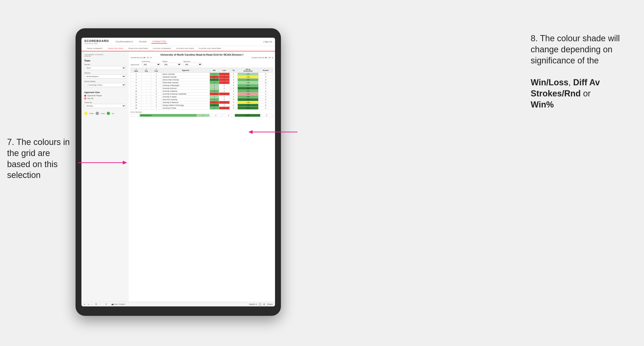 This screenshot has width=644, height=346. What do you see at coordinates (156, 70) in the screenshot?
I see `col-conf: #Conf` at bounding box center [156, 70].